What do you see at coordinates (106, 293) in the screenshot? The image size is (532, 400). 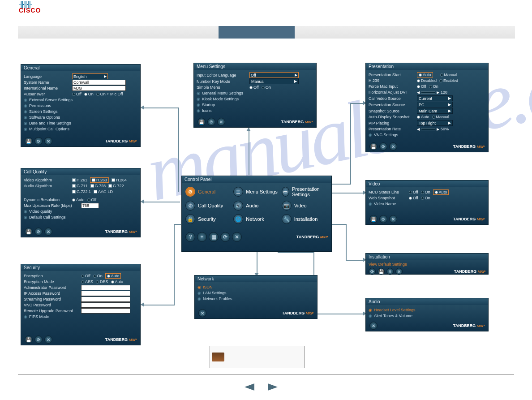 I see `ip-pwd-input` at bounding box center [106, 293].